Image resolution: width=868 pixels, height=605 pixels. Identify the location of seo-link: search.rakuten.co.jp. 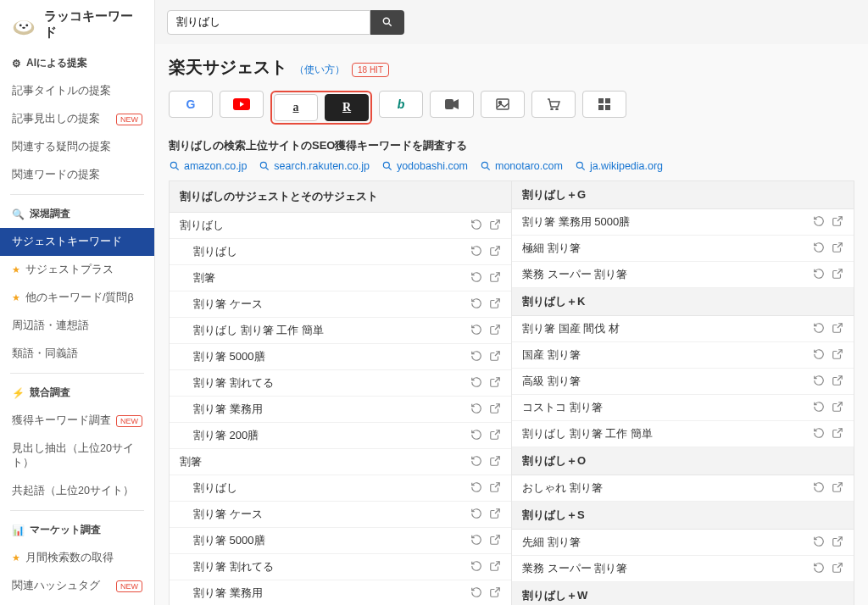
(314, 166).